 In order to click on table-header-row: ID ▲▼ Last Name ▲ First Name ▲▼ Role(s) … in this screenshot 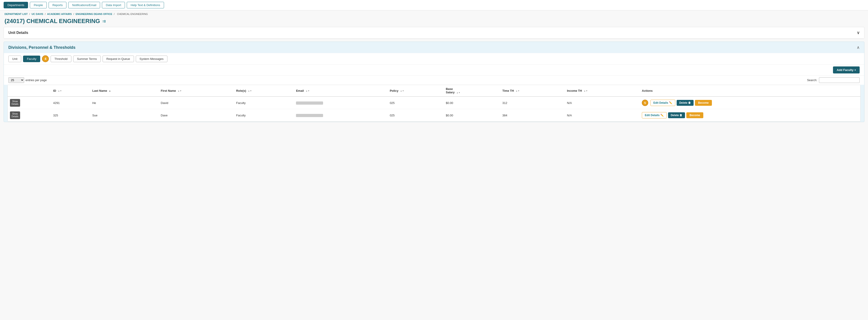, I will do `click(434, 91)`.